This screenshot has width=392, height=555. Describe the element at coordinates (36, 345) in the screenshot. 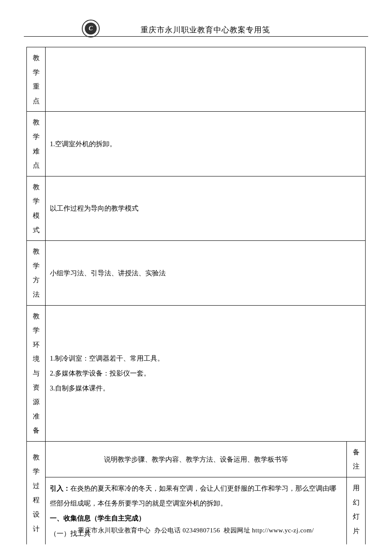

I see `label-char: 环` at that location.